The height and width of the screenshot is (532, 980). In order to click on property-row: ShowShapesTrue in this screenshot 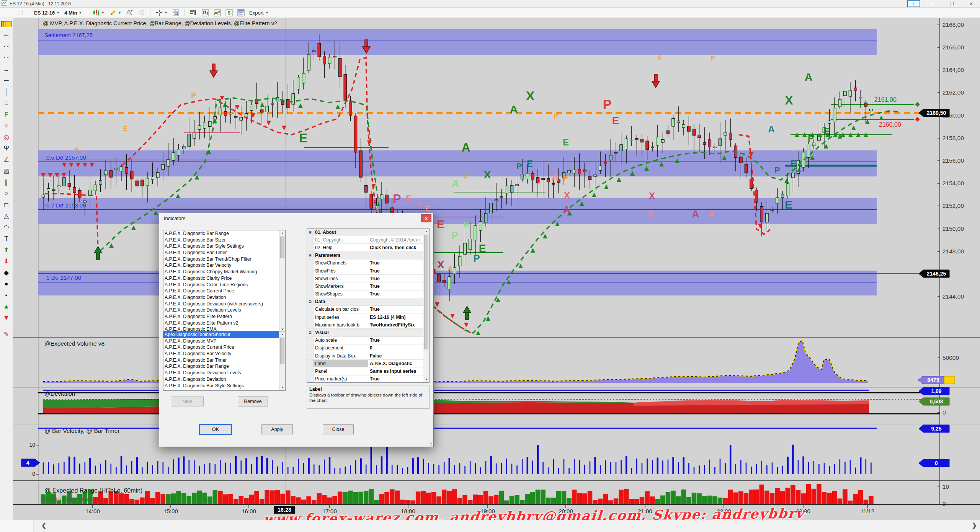, I will do `click(368, 294)`.